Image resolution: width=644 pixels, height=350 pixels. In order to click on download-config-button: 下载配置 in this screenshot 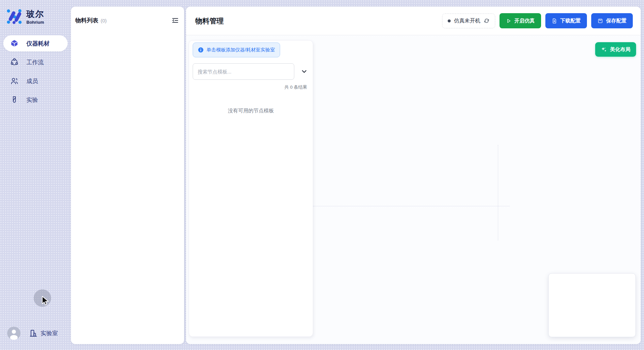, I will do `click(566, 21)`.